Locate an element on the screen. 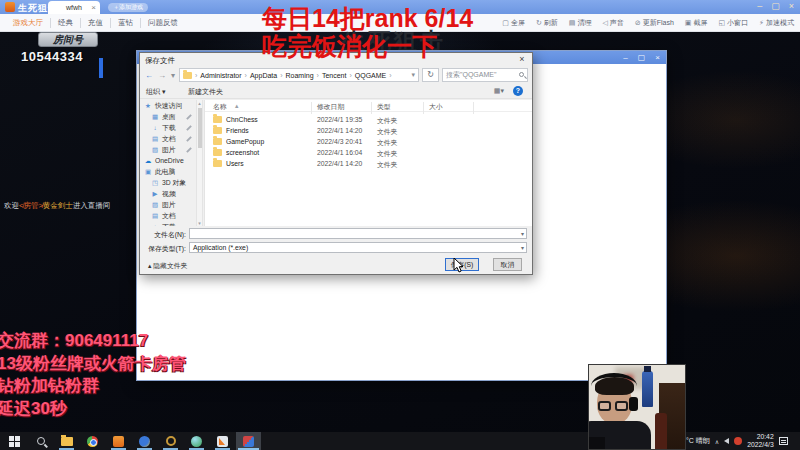 This screenshot has width=800, height=450. browser-tab: wfwh × is located at coordinates (74, 8).